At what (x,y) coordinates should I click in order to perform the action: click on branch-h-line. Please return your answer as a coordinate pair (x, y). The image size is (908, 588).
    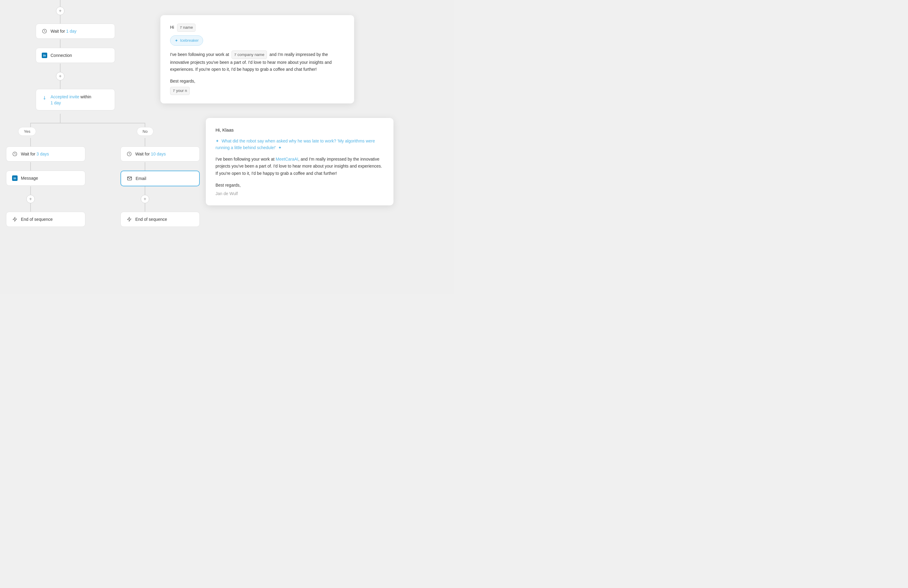
    Looking at the image, I should click on (88, 123).